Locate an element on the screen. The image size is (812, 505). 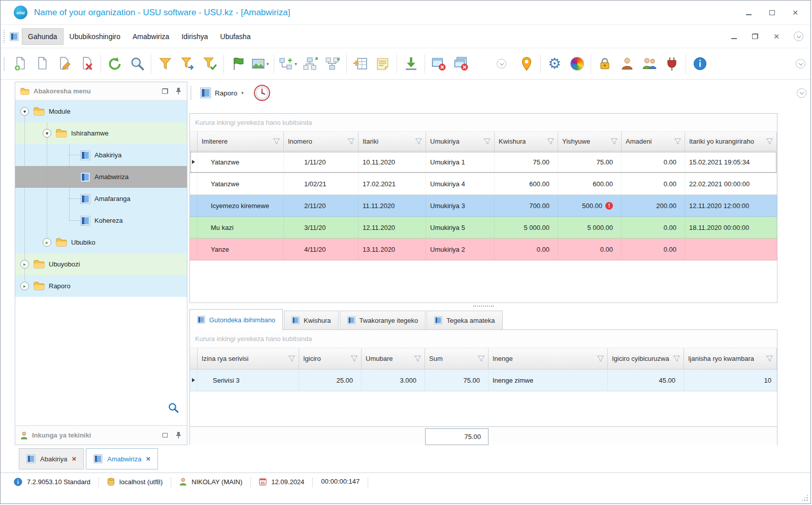
panel-float-button is located at coordinates (165, 91).